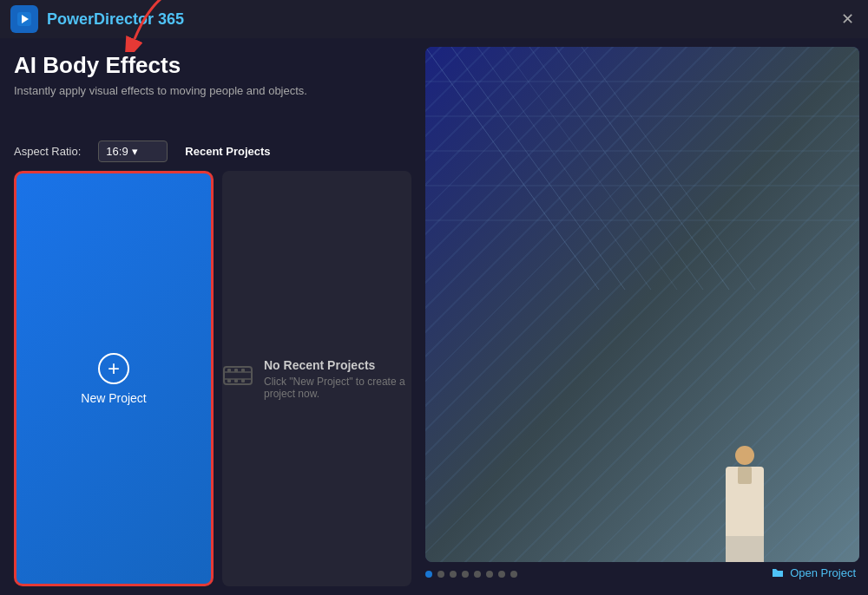  Describe the element at coordinates (778, 572) in the screenshot. I see `folder-icon` at that location.